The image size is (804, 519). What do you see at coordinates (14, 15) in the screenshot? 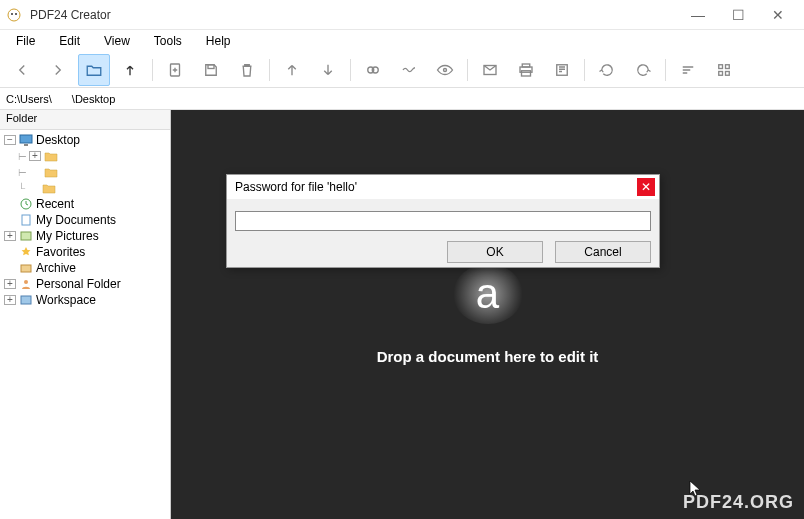
I see `app-icon` at bounding box center [14, 15].